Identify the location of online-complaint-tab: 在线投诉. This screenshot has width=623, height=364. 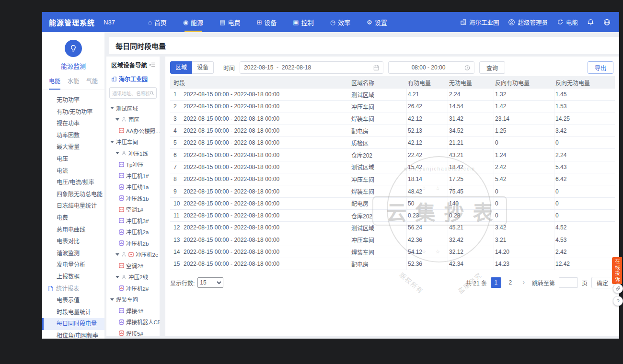
(617, 271).